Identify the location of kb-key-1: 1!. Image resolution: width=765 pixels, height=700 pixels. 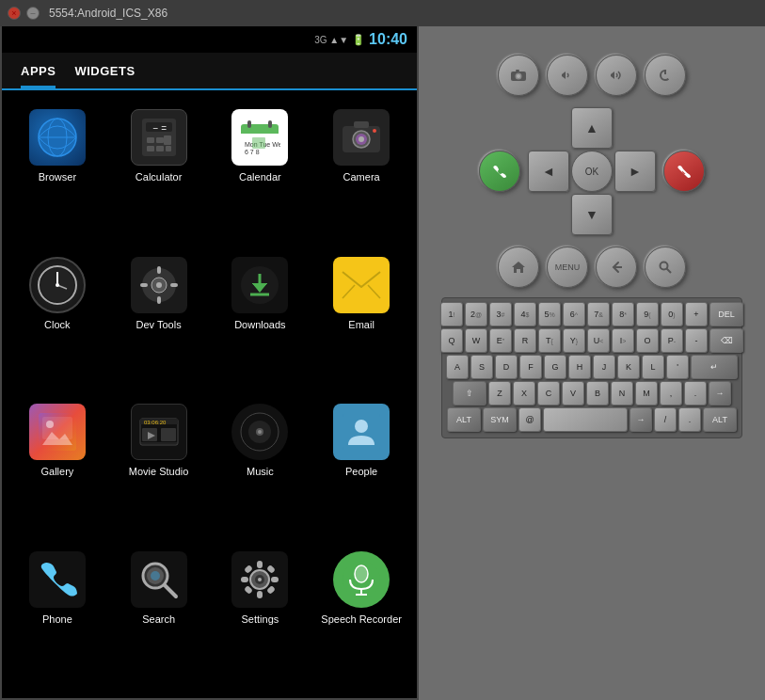
(452, 314).